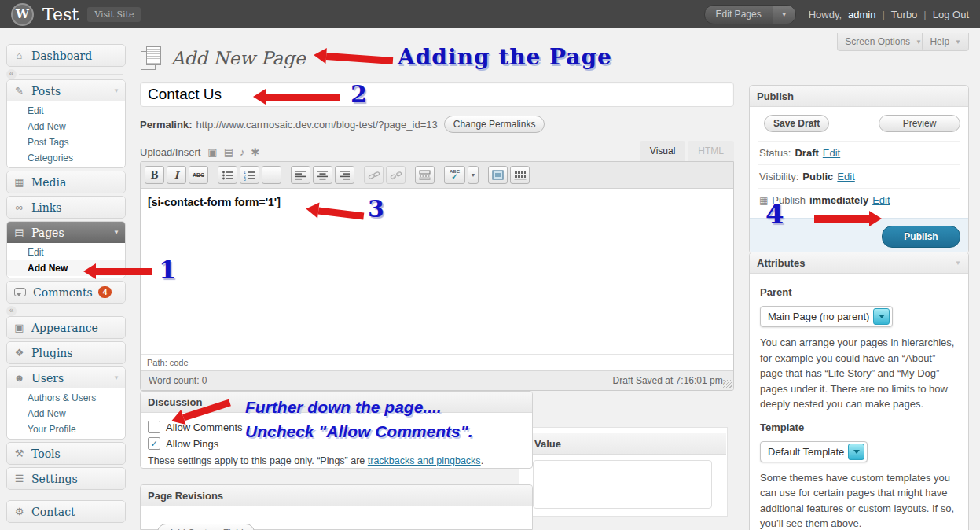 Image resolution: width=980 pixels, height=530 pixels. Describe the element at coordinates (814, 451) in the screenshot. I see `template-select: Default Template` at that location.